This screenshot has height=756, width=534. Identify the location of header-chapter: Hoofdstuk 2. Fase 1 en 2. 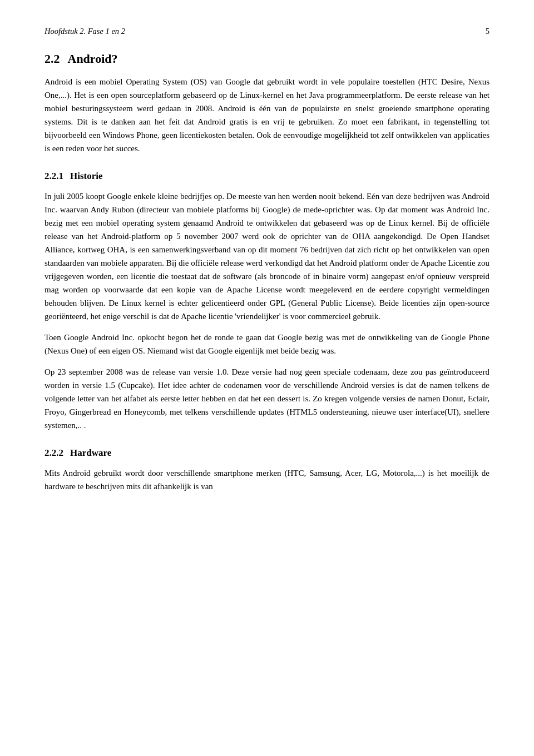
(85, 31).